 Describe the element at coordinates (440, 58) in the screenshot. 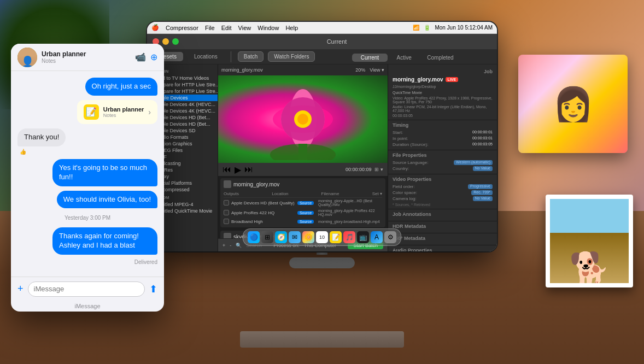

I see `tab-completed: Completed` at that location.